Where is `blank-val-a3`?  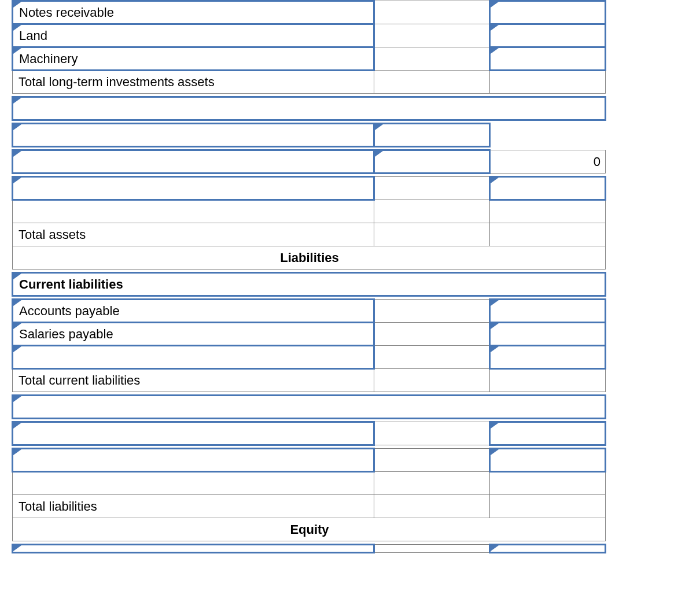 blank-val-a3 is located at coordinates (548, 189).